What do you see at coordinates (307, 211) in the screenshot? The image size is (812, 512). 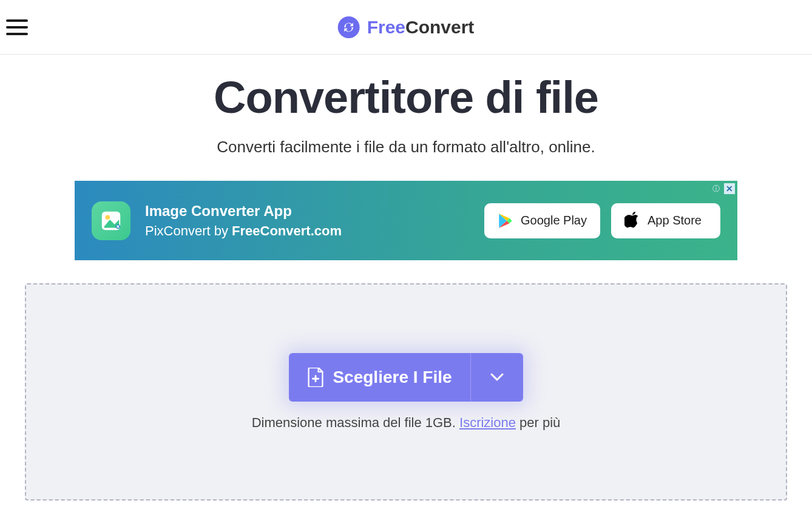 I see `ad-title: Image Converter App` at bounding box center [307, 211].